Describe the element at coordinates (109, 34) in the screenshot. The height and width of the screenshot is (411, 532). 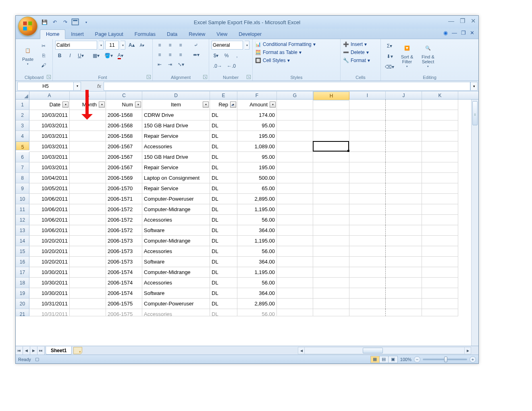
I see `ribbon-tab-page-layout: Page Layout` at that location.